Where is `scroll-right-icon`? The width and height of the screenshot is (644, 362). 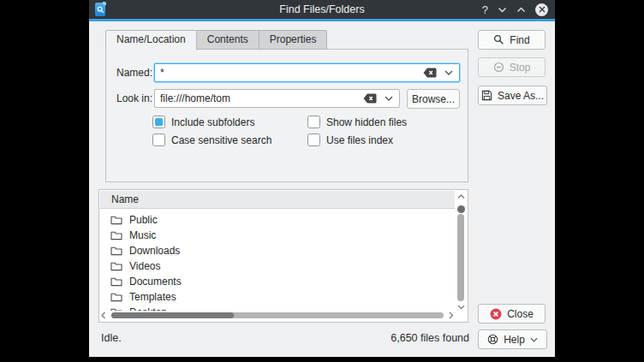
scroll-right-icon is located at coordinates (451, 315).